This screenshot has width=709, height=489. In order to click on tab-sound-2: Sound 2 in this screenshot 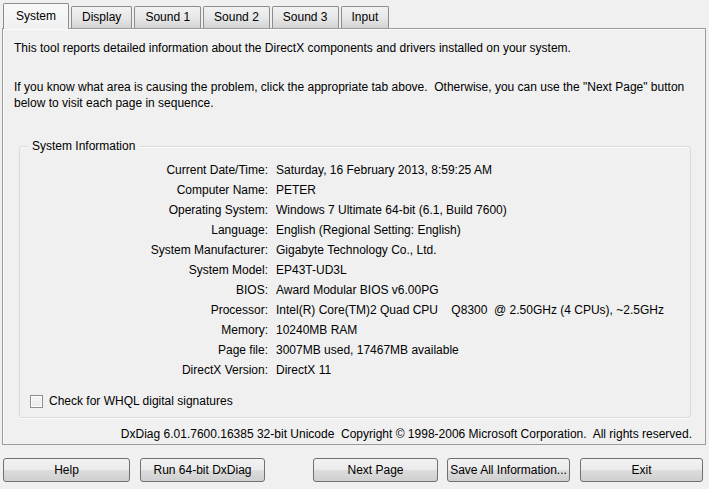, I will do `click(236, 17)`.